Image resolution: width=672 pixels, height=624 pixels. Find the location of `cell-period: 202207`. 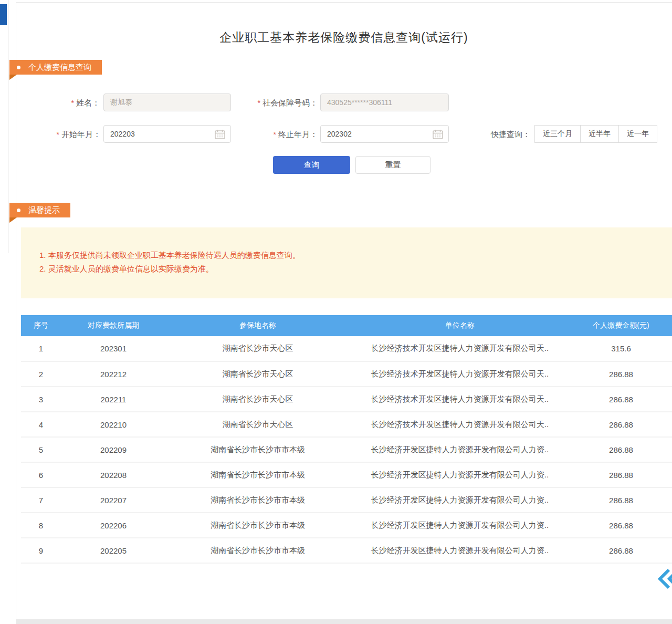

cell-period: 202207 is located at coordinates (113, 500).